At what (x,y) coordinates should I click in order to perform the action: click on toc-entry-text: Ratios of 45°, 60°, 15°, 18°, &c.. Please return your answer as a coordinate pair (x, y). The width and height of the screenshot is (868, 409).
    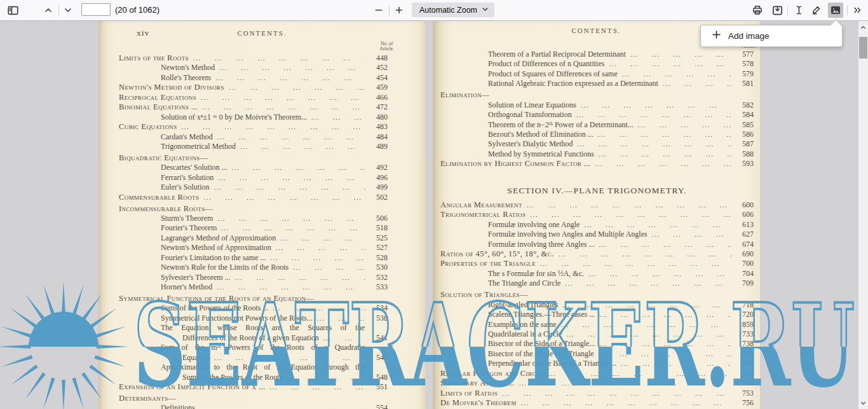
    Looking at the image, I should click on (497, 254).